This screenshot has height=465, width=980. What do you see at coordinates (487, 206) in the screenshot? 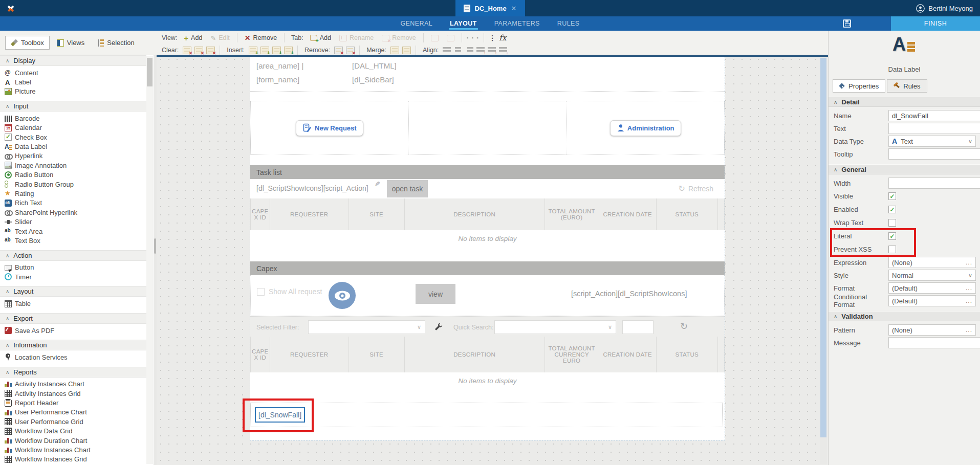
I see `task-list-view: Task list [dl_ScriptShowIcons][script_Ac…` at bounding box center [487, 206].